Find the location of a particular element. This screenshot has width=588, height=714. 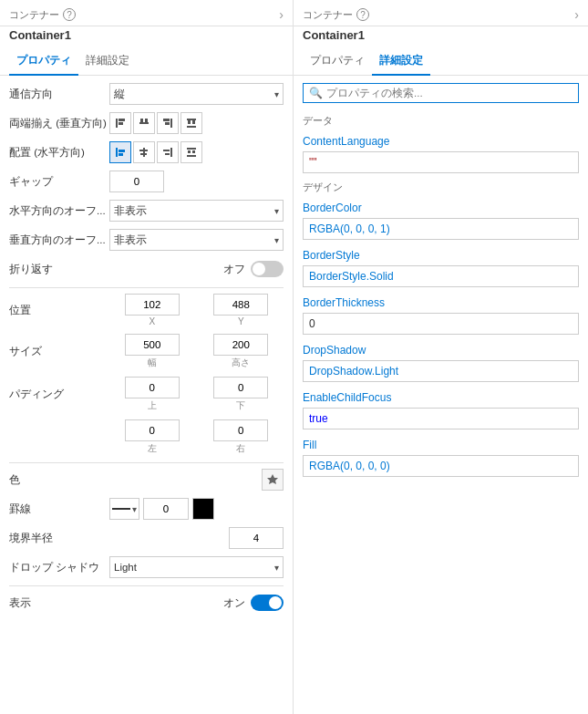

pad-right-input is located at coordinates (241, 430).